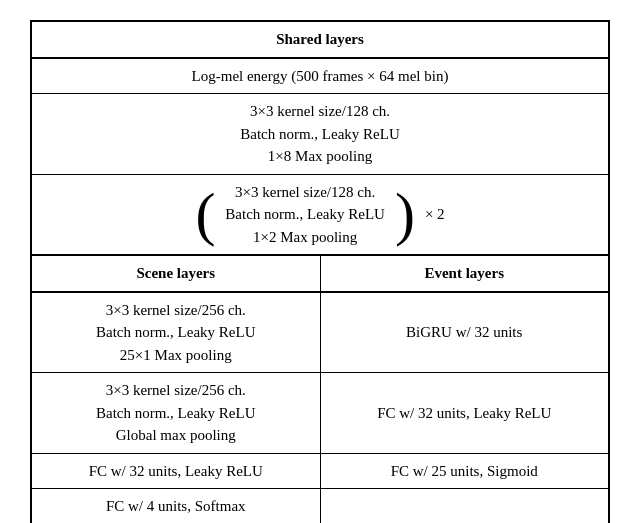 Image resolution: width=640 pixels, height=523 pixels. I want to click on shared-block2: ( 3×3 kernel size/128 ch. Batch norm., L…, so click(320, 214).